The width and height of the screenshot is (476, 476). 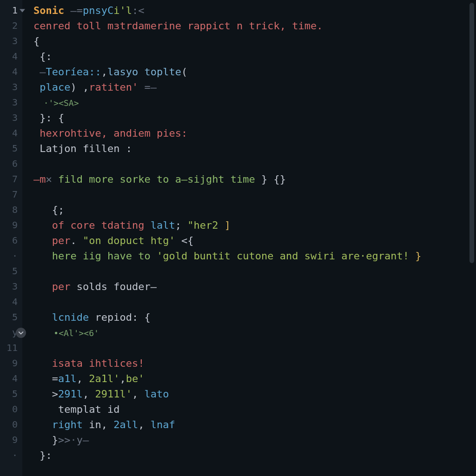 I want to click on code-token: ) ,, so click(x=79, y=87).